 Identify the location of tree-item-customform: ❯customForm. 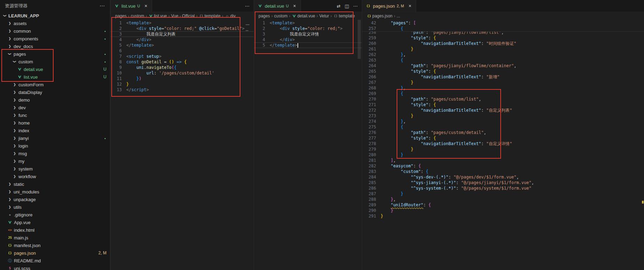
(55, 85).